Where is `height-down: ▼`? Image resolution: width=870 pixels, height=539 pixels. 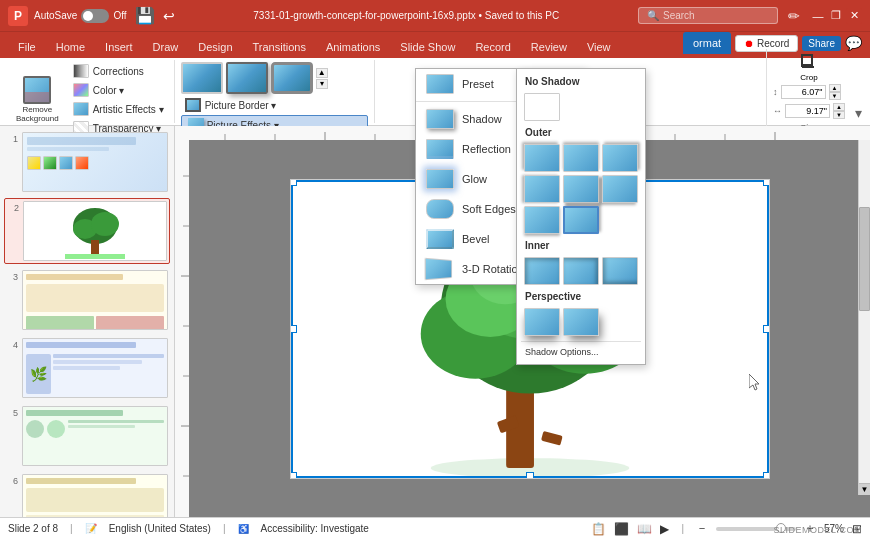
height-down: ▼ is located at coordinates (835, 96).